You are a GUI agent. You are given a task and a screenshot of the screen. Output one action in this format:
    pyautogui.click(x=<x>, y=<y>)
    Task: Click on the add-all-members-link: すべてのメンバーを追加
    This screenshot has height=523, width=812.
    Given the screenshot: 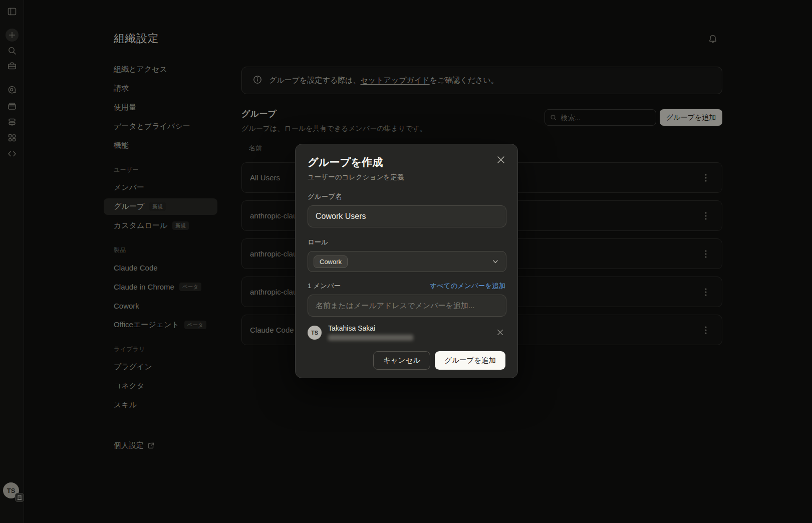 What is the action you would take?
    pyautogui.click(x=468, y=286)
    